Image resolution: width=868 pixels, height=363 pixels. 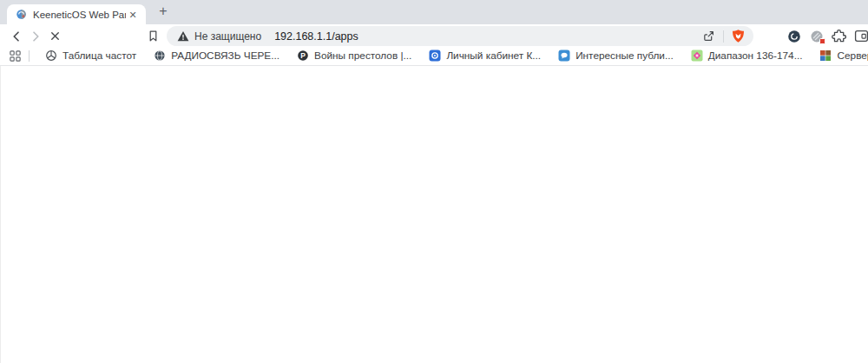 What do you see at coordinates (852, 56) in the screenshot?
I see `bookmark-label: Сервер радиолюб...` at bounding box center [852, 56].